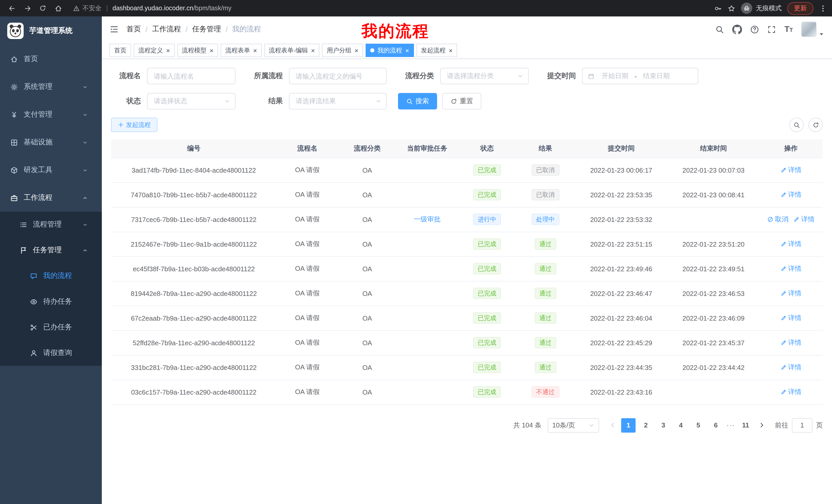 This screenshot has width=832, height=504. Describe the element at coordinates (573, 425) in the screenshot. I see `page-size-select: 10条/页` at that location.